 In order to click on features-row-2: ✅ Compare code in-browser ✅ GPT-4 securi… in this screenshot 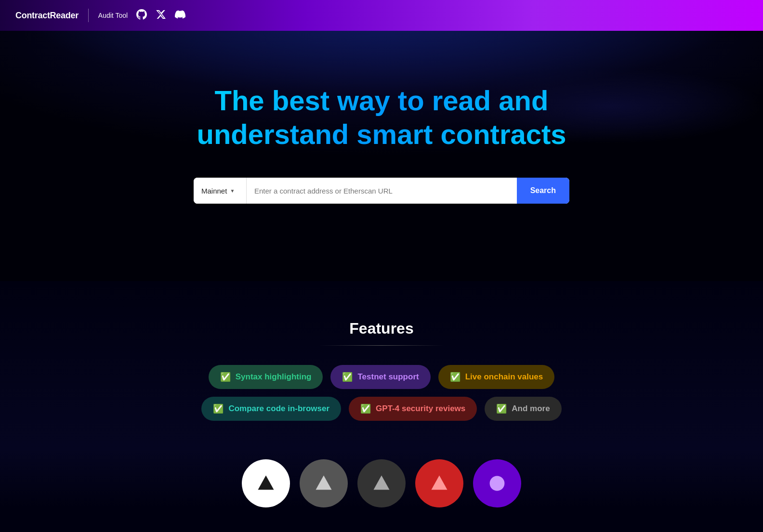, I will do `click(382, 409)`.